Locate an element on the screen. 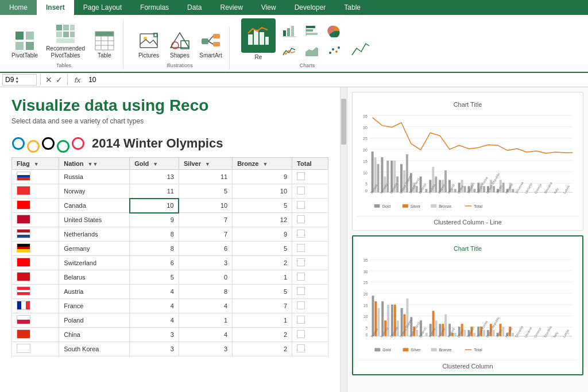 This screenshot has height=392, width=588. recommended-pivottables-button: RecommendedPivotTables is located at coordinates (65, 41).